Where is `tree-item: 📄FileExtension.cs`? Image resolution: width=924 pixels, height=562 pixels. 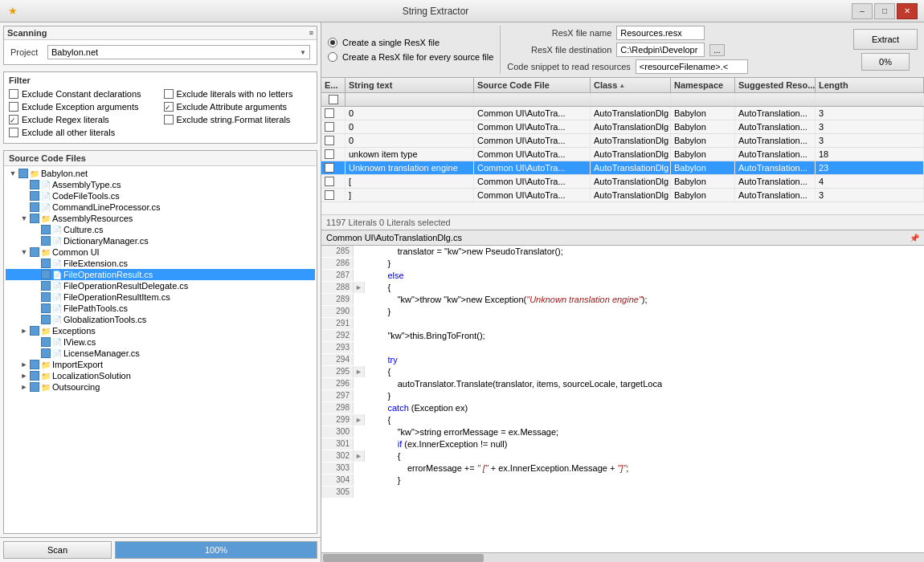
tree-item: 📄FileExtension.cs is located at coordinates (161, 263).